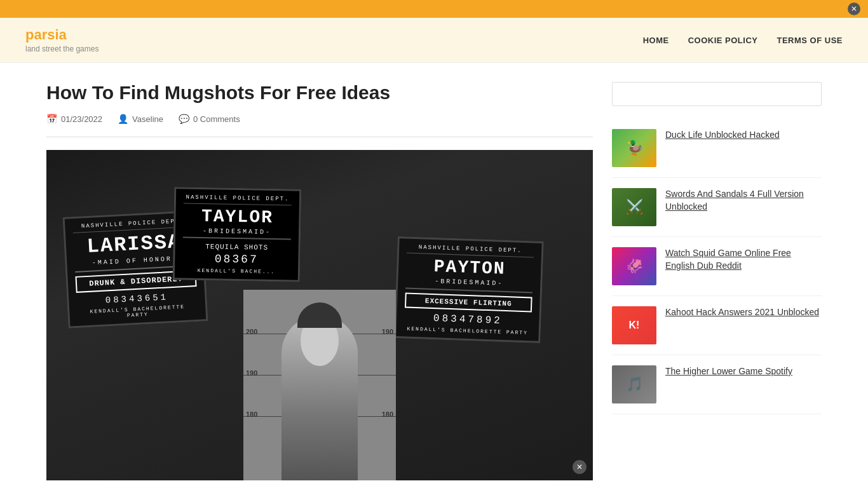  Describe the element at coordinates (62, 49) in the screenshot. I see `site-tagline: land street the games` at that location.